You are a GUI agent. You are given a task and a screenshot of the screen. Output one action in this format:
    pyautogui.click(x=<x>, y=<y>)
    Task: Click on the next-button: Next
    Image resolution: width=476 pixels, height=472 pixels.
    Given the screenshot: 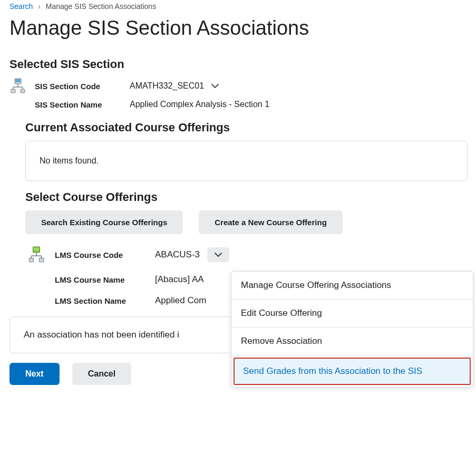 What is the action you would take?
    pyautogui.click(x=35, y=374)
    